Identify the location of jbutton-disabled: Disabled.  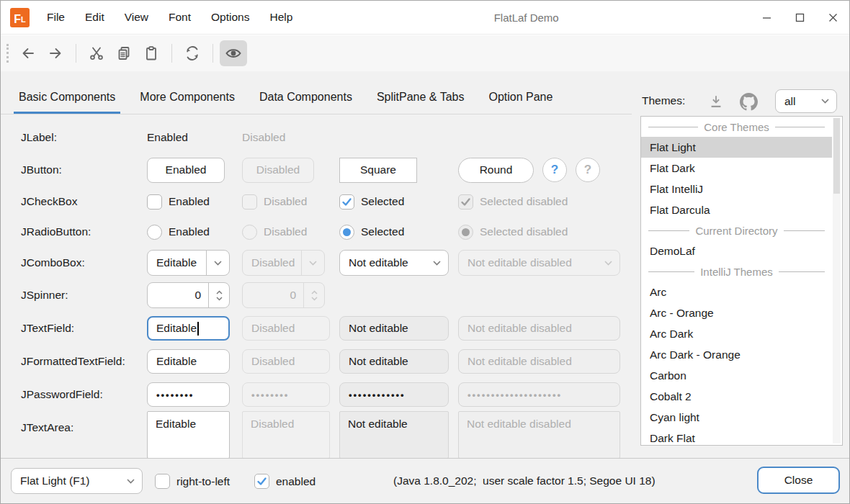
(278, 170).